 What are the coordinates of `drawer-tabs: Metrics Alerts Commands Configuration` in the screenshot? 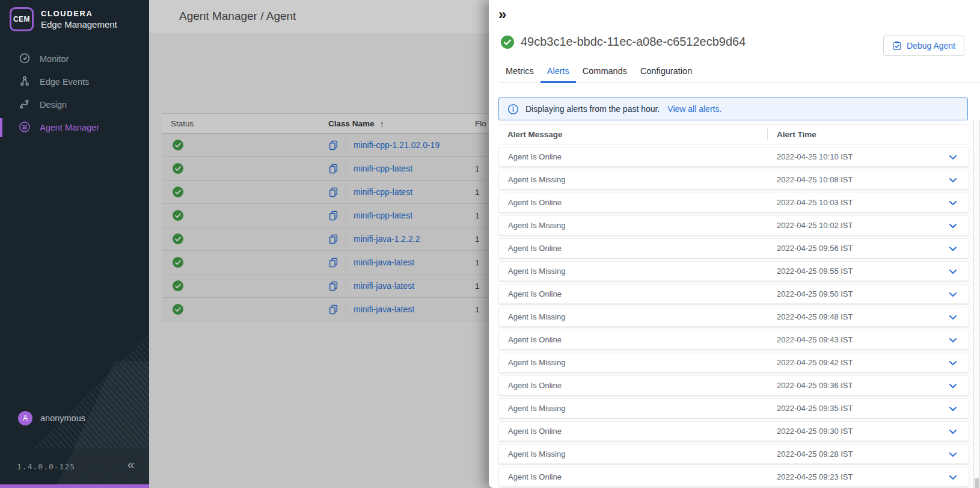 It's located at (740, 73).